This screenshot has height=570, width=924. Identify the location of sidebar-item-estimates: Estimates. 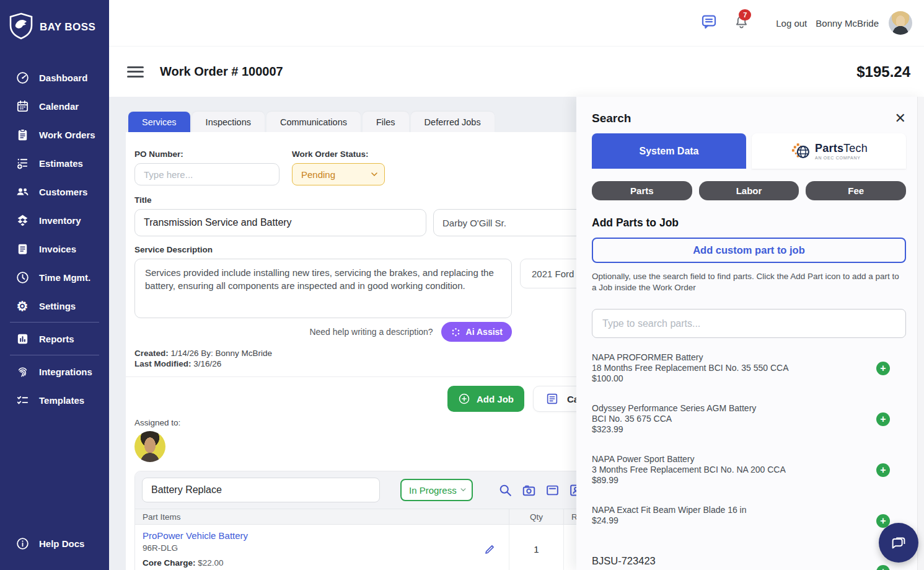
(55, 163).